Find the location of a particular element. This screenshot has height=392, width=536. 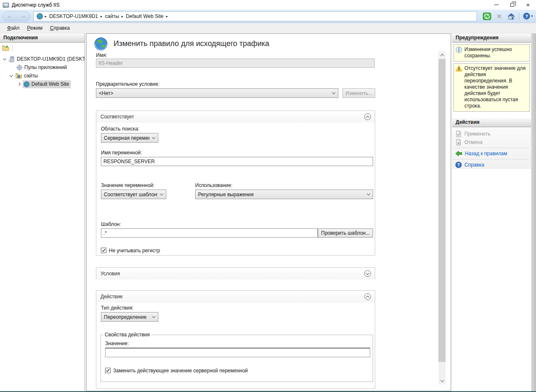

minimize-button is located at coordinates (496, 5).